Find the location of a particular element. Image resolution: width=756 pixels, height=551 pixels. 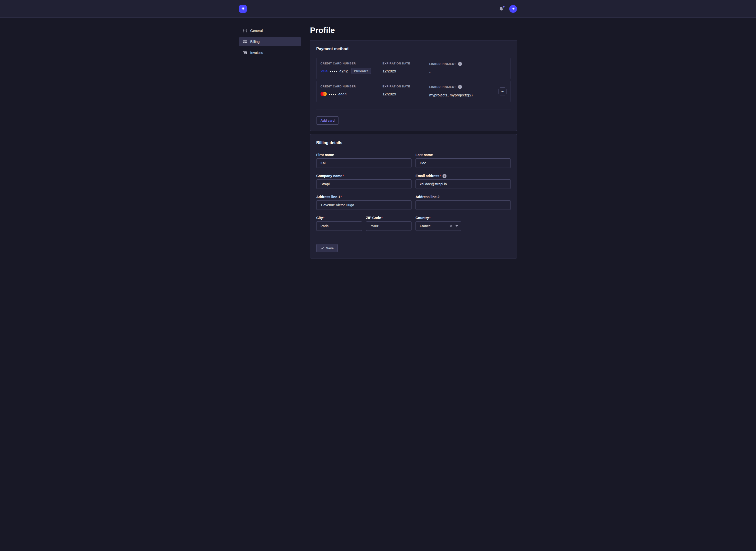

city-field-group: City * is located at coordinates (339, 223).